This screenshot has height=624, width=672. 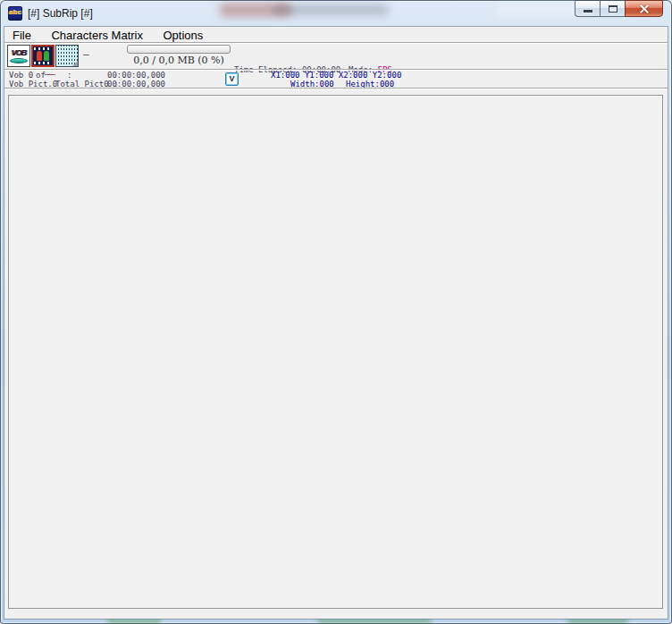 What do you see at coordinates (588, 9) in the screenshot?
I see `minimize-button` at bounding box center [588, 9].